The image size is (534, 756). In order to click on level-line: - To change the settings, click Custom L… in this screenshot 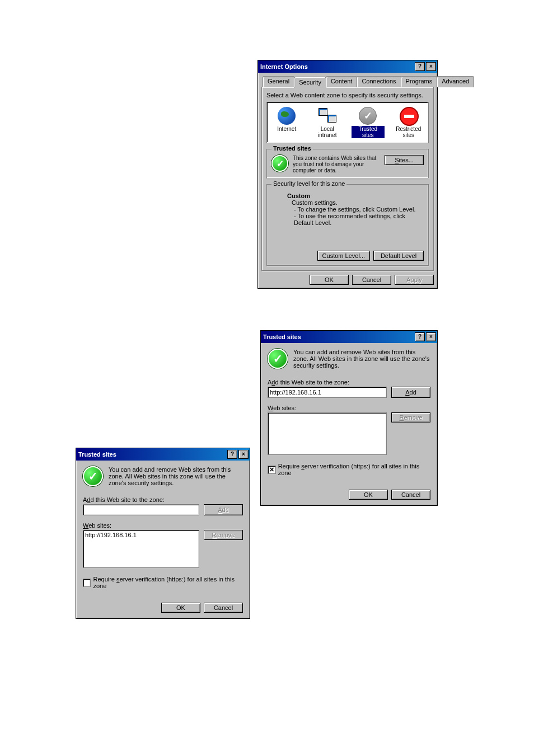, I will do `click(357, 209)`.